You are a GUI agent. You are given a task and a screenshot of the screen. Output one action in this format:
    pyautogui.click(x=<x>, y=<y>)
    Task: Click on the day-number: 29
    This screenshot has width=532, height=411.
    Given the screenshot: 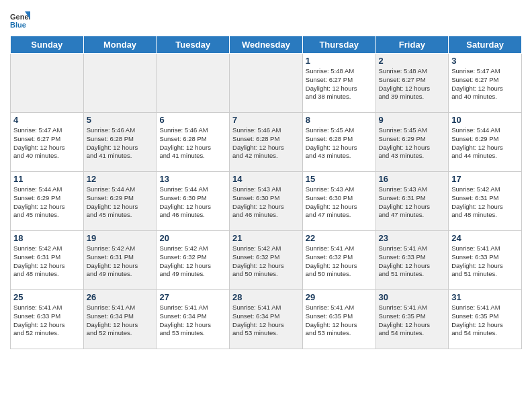 What is the action you would take?
    pyautogui.click(x=339, y=297)
    